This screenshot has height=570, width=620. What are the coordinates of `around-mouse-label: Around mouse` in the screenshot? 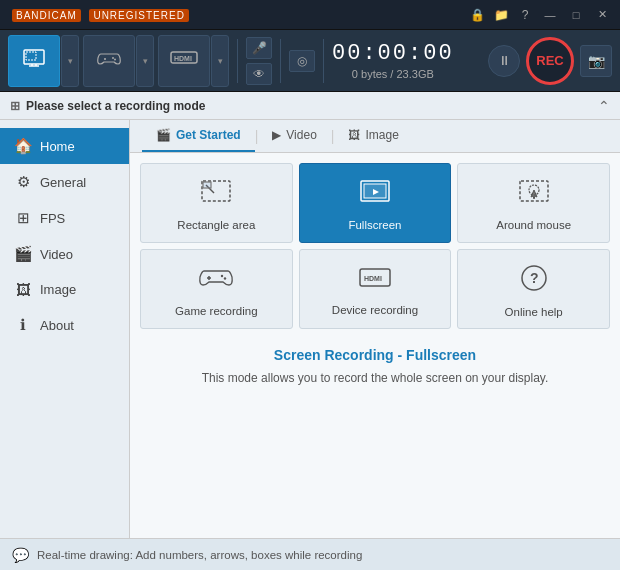 It's located at (534, 225).